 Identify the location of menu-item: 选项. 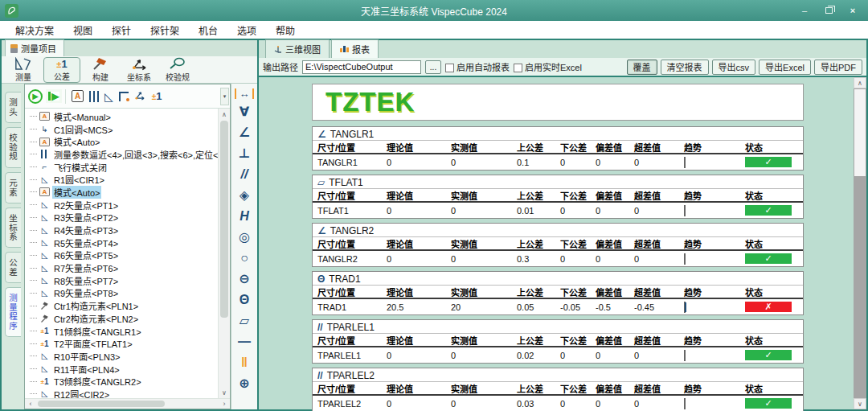
(247, 31).